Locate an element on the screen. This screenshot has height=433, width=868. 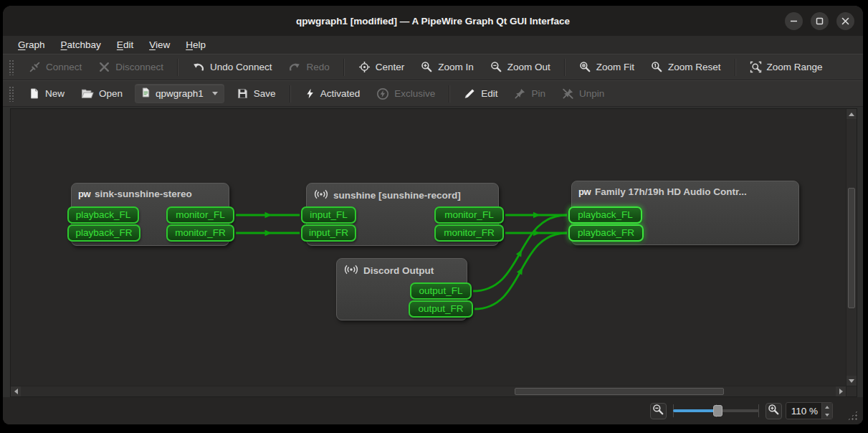
pin-button: Pin is located at coordinates (530, 93).